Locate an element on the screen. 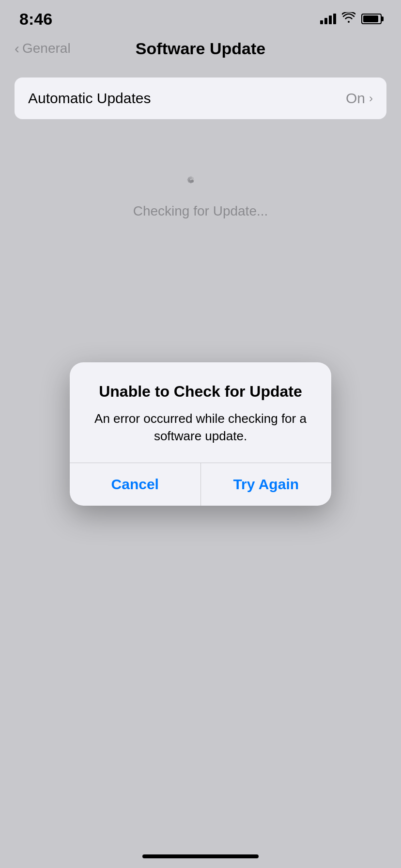 This screenshot has height=868, width=401. home-indicator is located at coordinates (200, 856).